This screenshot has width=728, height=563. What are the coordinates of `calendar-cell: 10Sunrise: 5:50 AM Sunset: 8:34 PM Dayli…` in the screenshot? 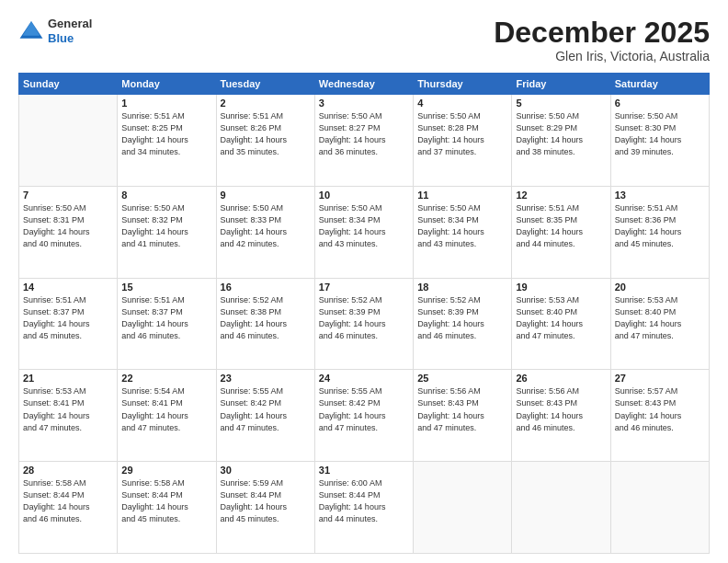 It's located at (364, 232).